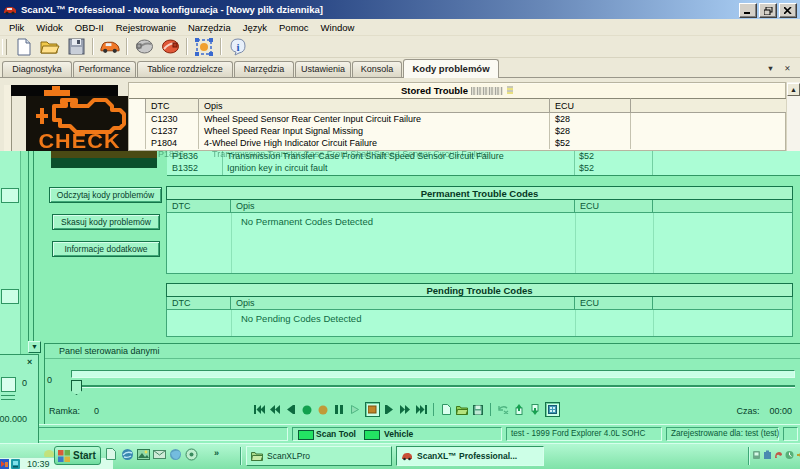 This screenshot has width=800, height=469. Describe the element at coordinates (84, 456) in the screenshot. I see `start-label: Start` at that location.